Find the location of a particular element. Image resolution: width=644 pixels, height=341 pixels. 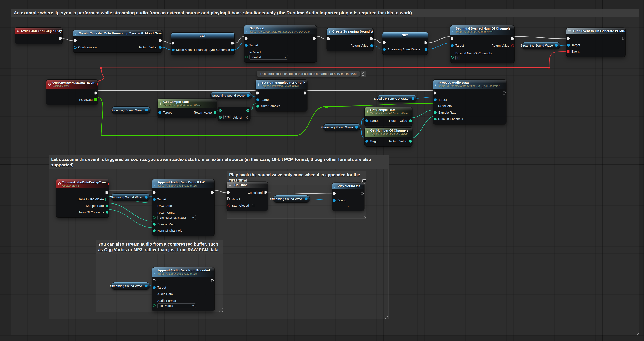

start-closed-checkbox is located at coordinates (254, 206).